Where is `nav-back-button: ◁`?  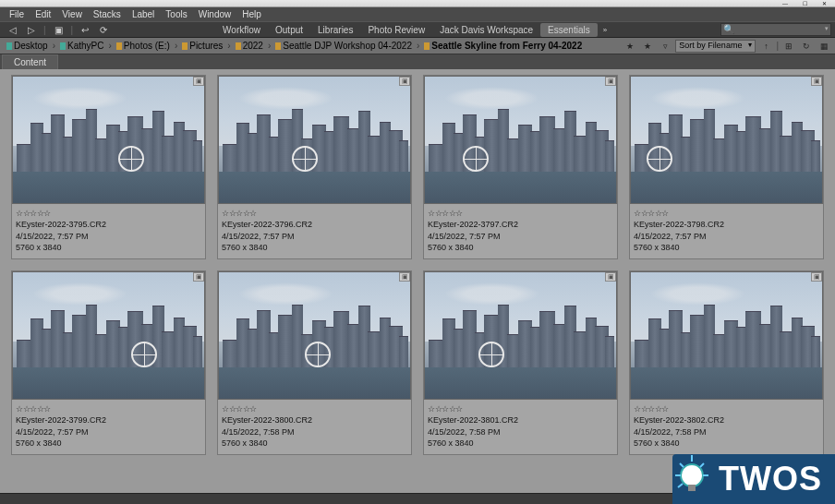
nav-back-button: ◁ is located at coordinates (13, 30).